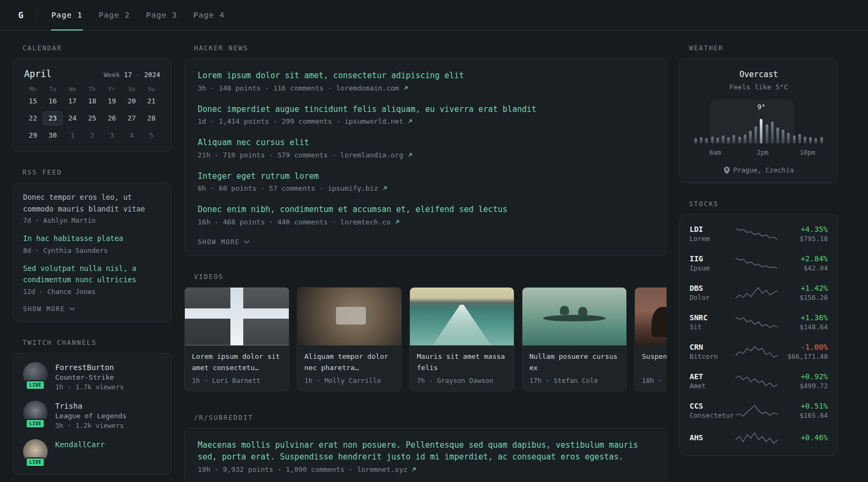  Describe the element at coordinates (759, 292) in the screenshot. I see `stock-row: DBS Dolor +1.42% $156.28` at that location.